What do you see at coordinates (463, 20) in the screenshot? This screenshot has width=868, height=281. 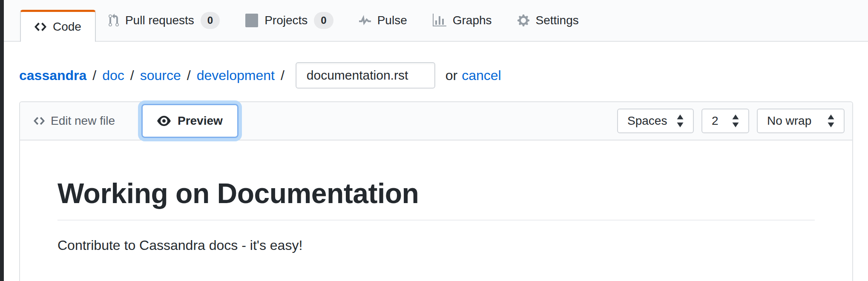 I see `nav-tab-graphs: Graphs` at bounding box center [463, 20].